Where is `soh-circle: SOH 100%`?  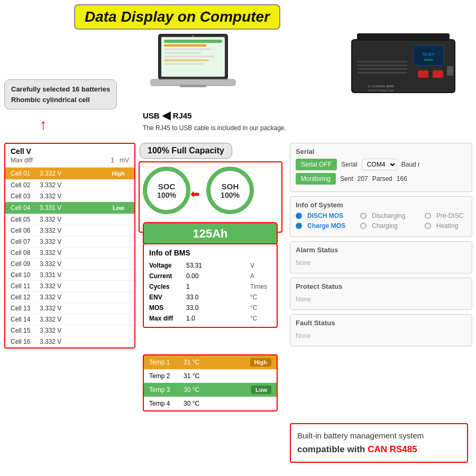 soh-circle: SOH 100% is located at coordinates (230, 190).